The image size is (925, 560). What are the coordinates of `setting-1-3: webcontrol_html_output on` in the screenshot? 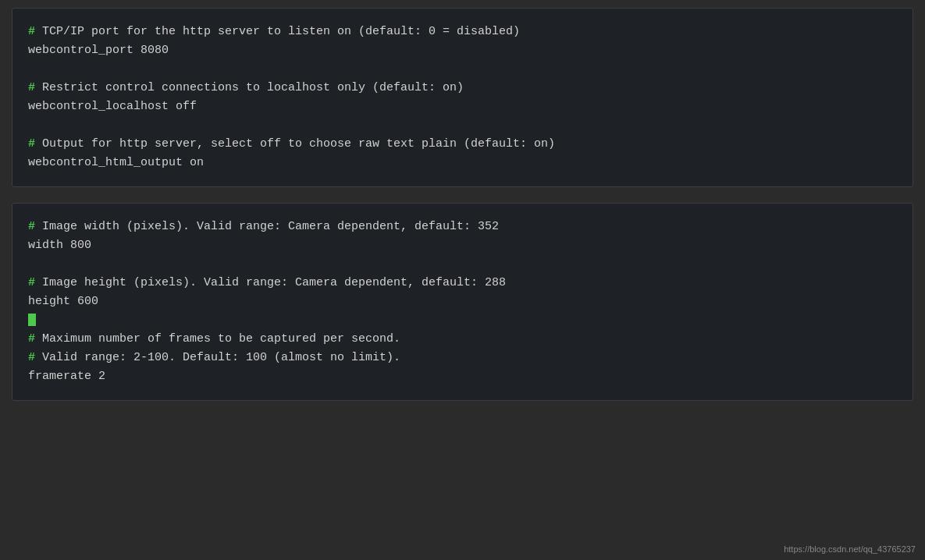 It's located at (462, 163).